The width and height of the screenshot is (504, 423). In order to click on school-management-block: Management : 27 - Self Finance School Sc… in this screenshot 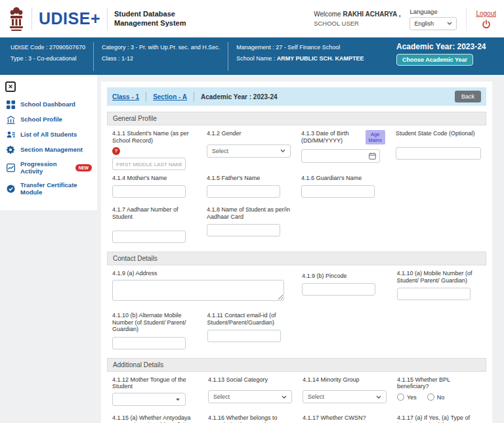, I will do `click(299, 56)`.